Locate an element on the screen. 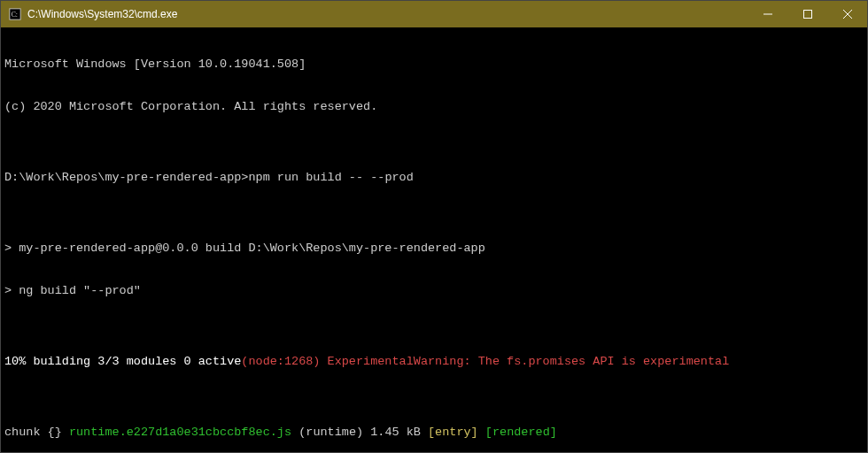 Image resolution: width=868 pixels, height=453 pixels. maximize-button is located at coordinates (808, 14).